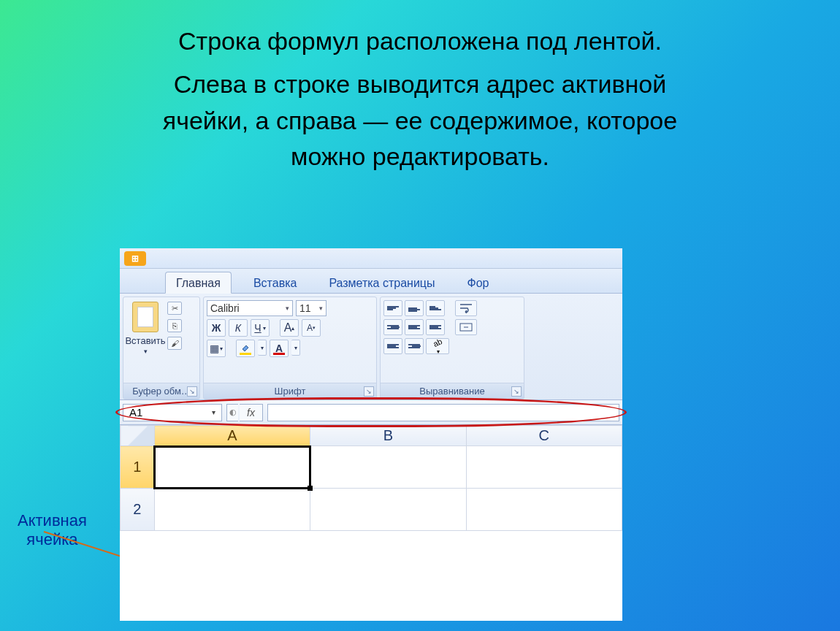 This screenshot has height=631, width=840. What do you see at coordinates (543, 436) in the screenshot?
I see `column-header: C` at bounding box center [543, 436].